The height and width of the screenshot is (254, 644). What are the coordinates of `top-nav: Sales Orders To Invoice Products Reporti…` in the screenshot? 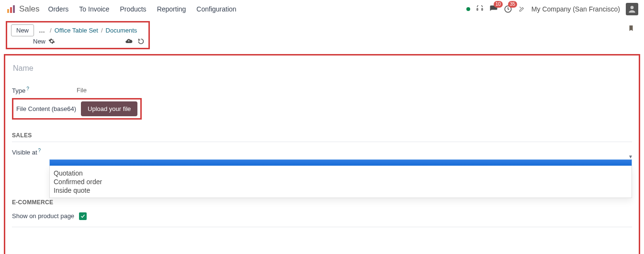 It's located at (322, 9).